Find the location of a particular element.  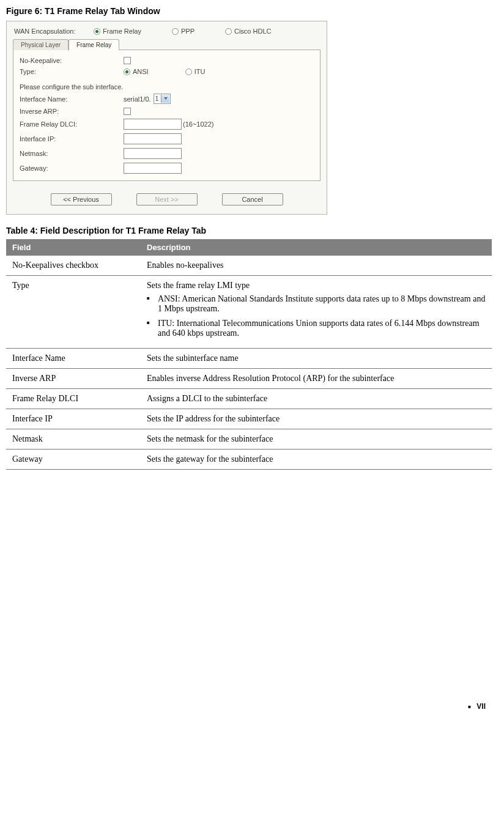

field-label: Inverse ARP: is located at coordinates (72, 111).